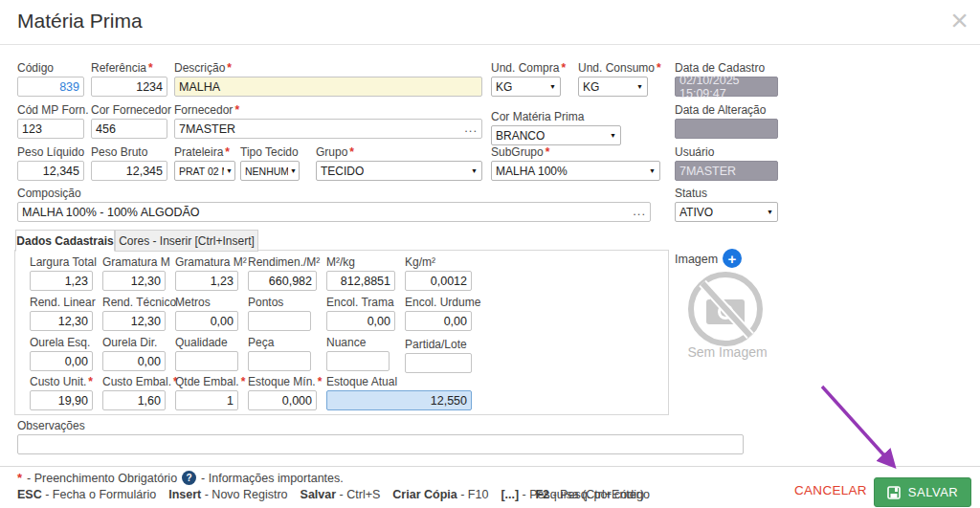 This screenshot has width=980, height=508. What do you see at coordinates (438, 321) in the screenshot?
I see `encol-urdume-input` at bounding box center [438, 321].